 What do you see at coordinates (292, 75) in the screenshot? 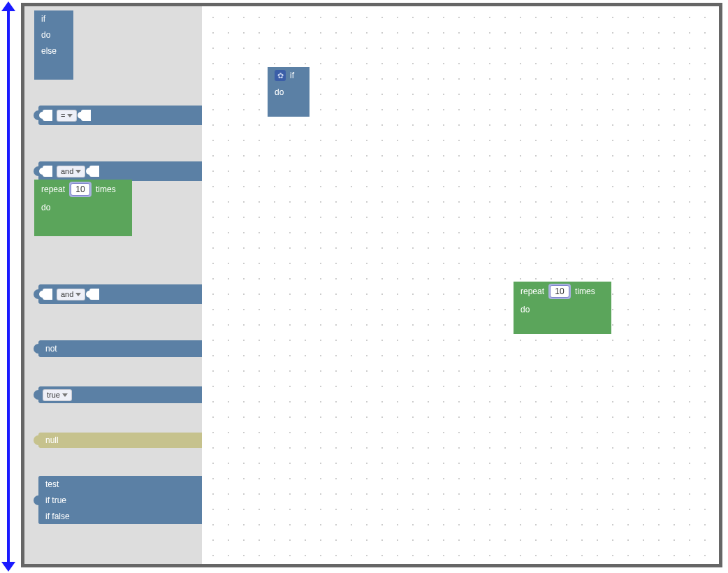
I see `ws-if-label: if` at bounding box center [292, 75].